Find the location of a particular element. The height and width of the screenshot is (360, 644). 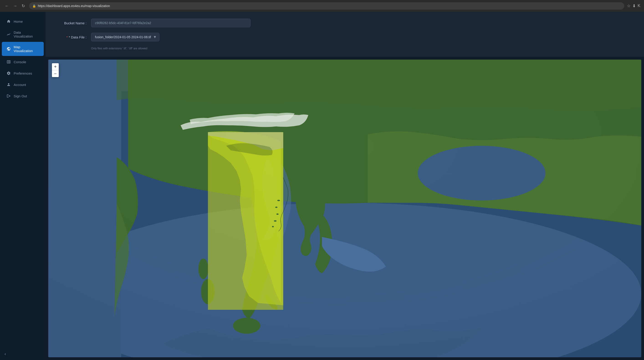

preferences-icon is located at coordinates (9, 73).